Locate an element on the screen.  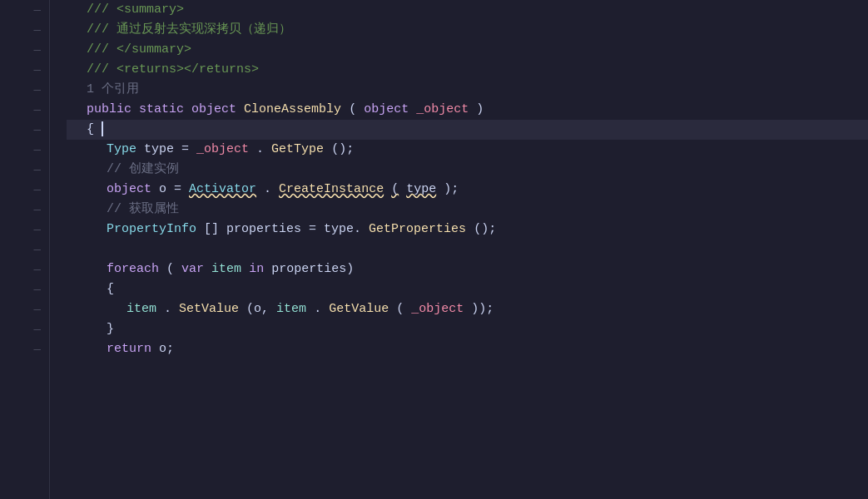
code-line: } is located at coordinates (468, 329).